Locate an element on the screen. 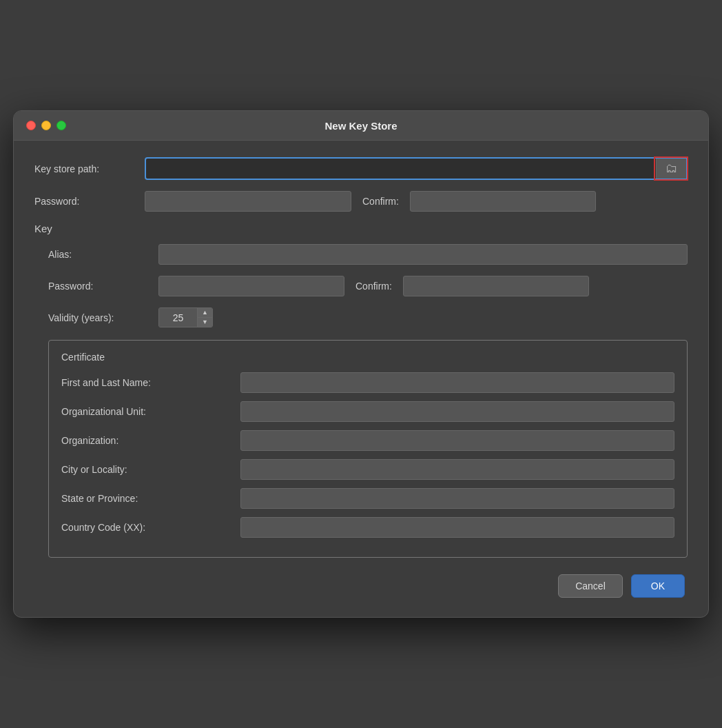 The height and width of the screenshot is (728, 722). first-last-name-label: First and Last Name: is located at coordinates (151, 383).